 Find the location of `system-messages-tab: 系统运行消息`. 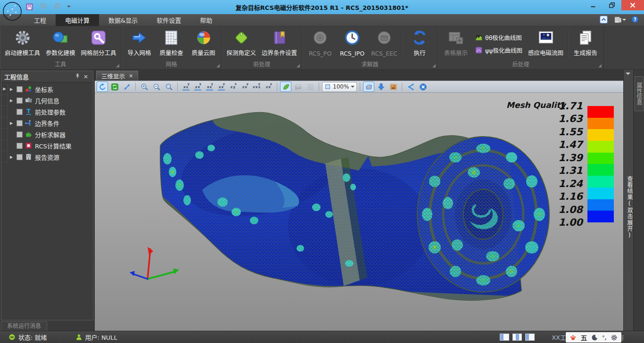

system-messages-tab: 系统运行消息 is located at coordinates (24, 326).